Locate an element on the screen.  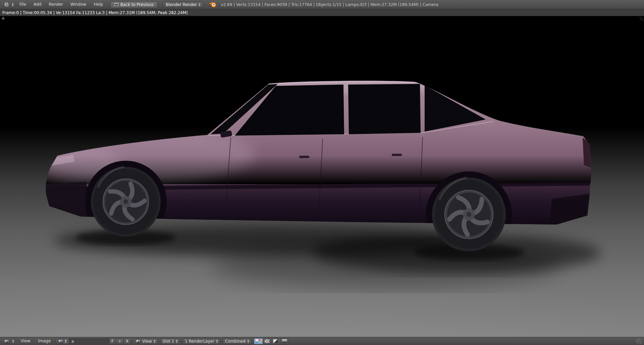
area-resize-grip is located at coordinates (639, 341).